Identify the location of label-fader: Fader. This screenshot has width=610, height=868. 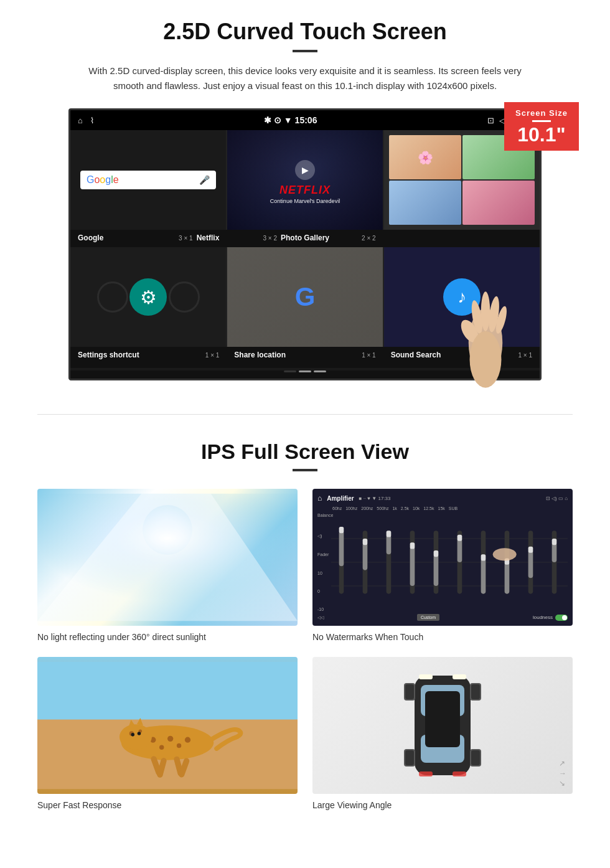
(324, 554).